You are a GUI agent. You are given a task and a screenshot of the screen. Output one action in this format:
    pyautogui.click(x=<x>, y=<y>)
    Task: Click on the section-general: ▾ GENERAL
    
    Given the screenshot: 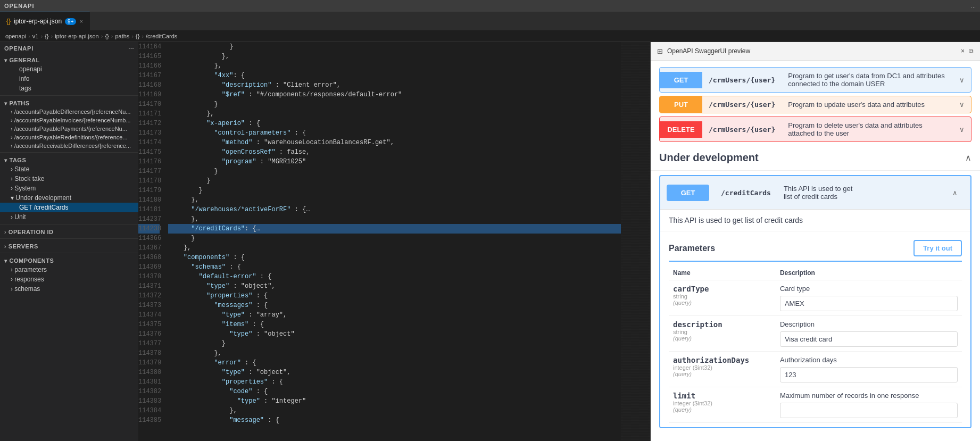 What is the action you would take?
    pyautogui.click(x=69, y=60)
    